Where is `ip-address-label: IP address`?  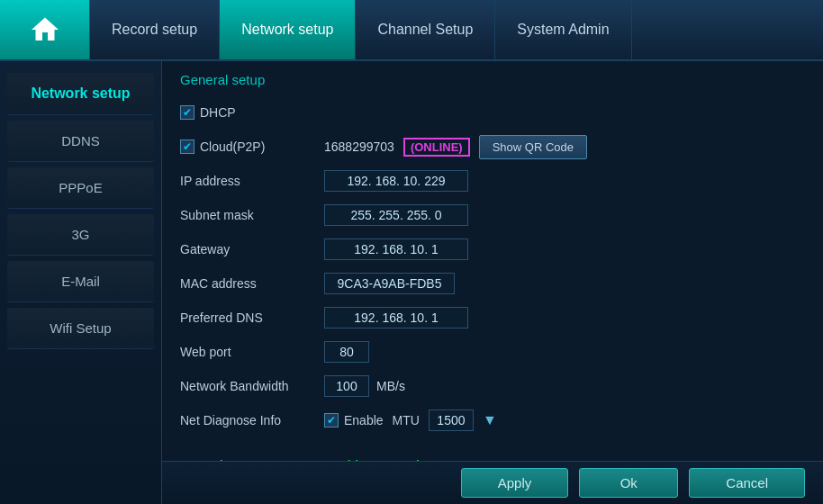
ip-address-label: IP address is located at coordinates (252, 181).